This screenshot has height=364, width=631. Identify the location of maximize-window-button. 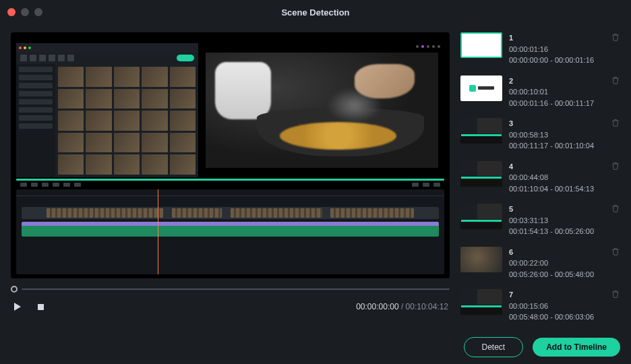
(38, 12).